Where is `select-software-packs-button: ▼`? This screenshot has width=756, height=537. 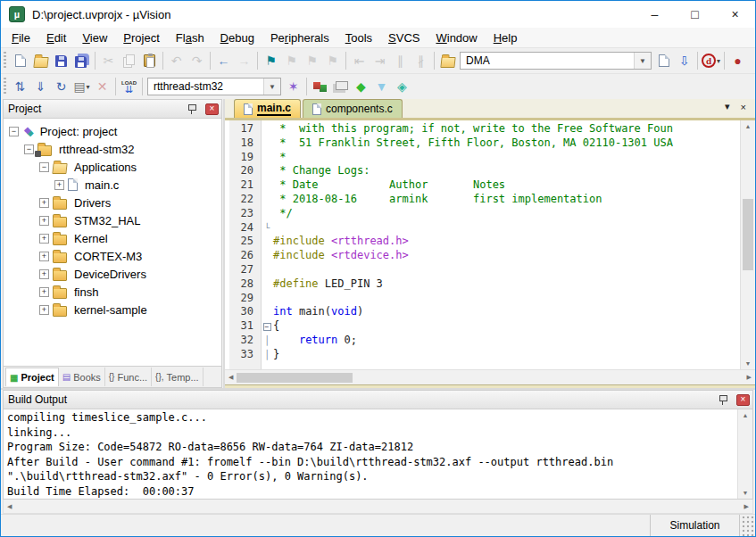 select-software-packs-button: ▼ is located at coordinates (382, 87).